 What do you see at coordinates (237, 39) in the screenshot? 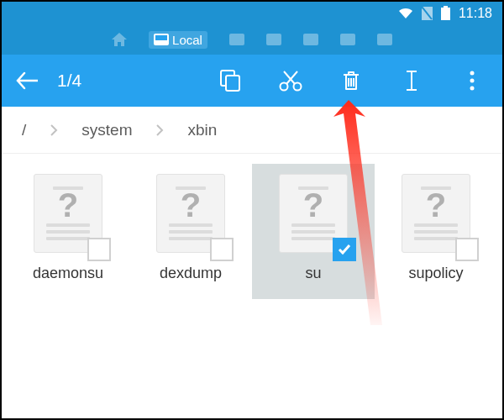
I see `tab-extra-1-icon` at bounding box center [237, 39].